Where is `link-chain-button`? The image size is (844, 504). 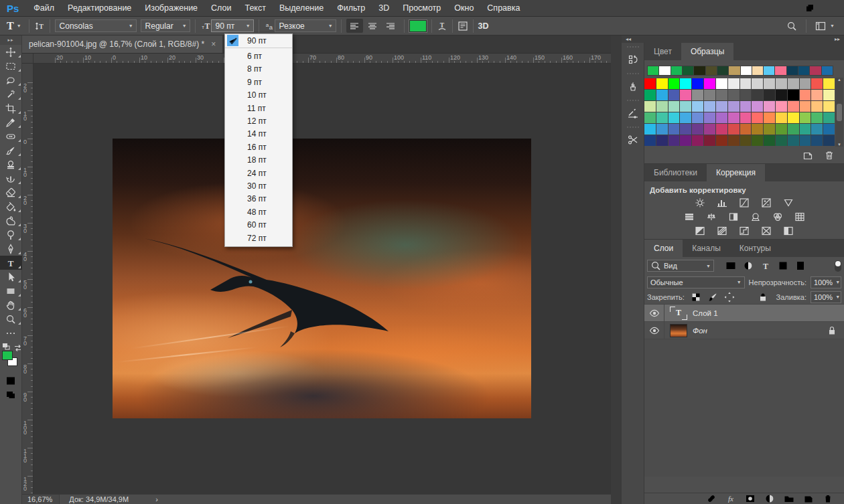 link-chain-button is located at coordinates (711, 499).